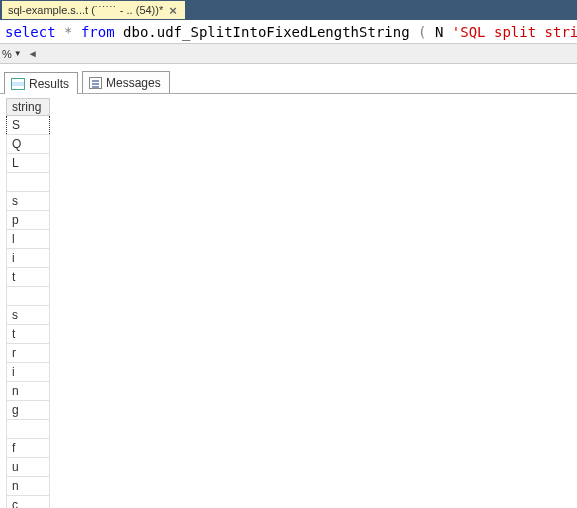  What do you see at coordinates (28, 220) in the screenshot?
I see `table-row: p` at bounding box center [28, 220].